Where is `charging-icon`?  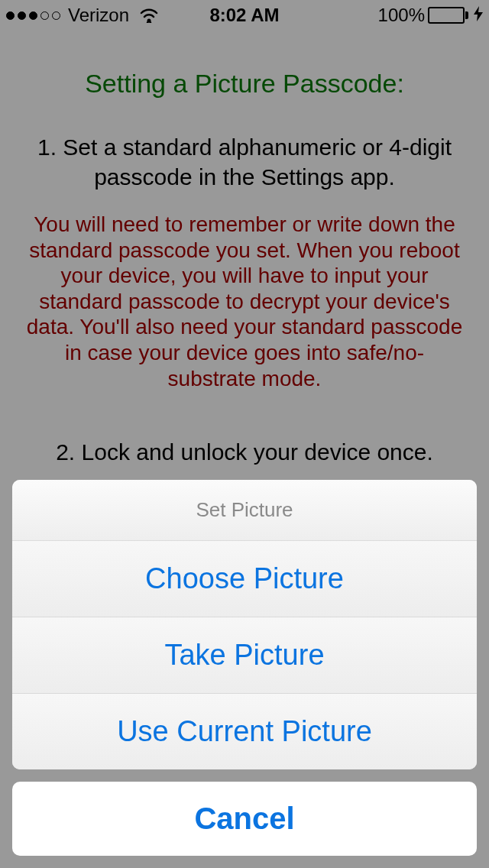 charging-icon is located at coordinates (478, 15).